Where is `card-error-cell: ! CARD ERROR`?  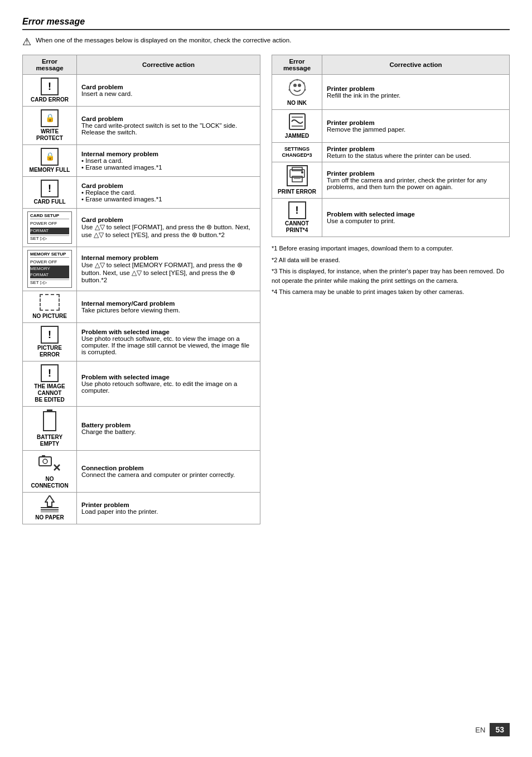 card-error-cell: ! CARD ERROR is located at coordinates (50, 90).